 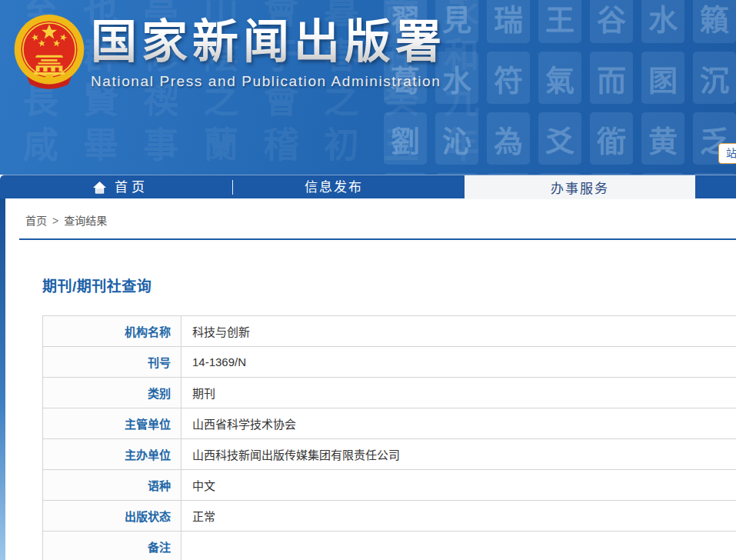 I want to click on row-label: 出版状态, so click(x=112, y=516).